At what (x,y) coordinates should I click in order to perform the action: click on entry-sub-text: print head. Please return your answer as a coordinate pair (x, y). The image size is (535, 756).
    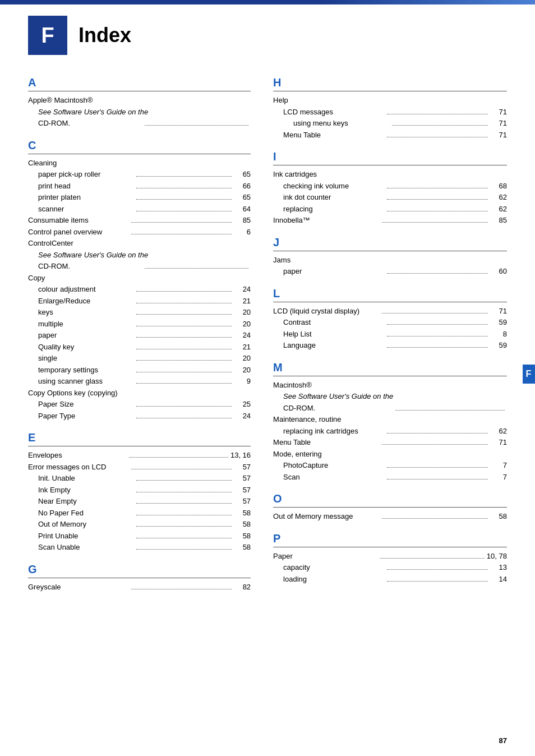
    Looking at the image, I should click on (86, 186).